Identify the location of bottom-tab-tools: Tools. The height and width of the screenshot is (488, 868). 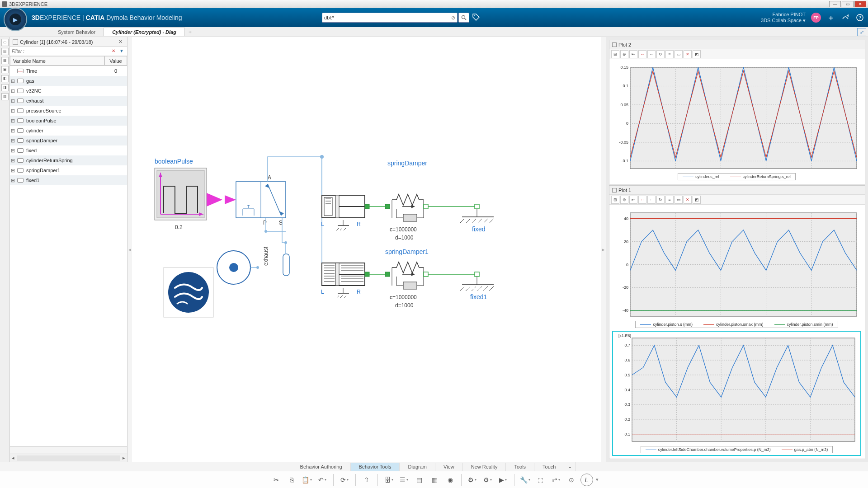
(520, 467).